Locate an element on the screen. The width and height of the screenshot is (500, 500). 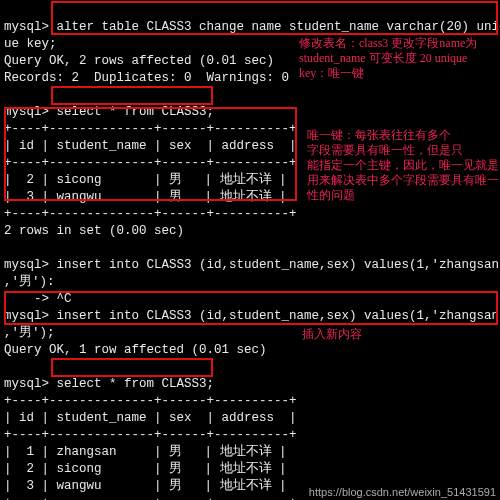
line-7: | id | student_name | sex | address | is located at coordinates (150, 146).